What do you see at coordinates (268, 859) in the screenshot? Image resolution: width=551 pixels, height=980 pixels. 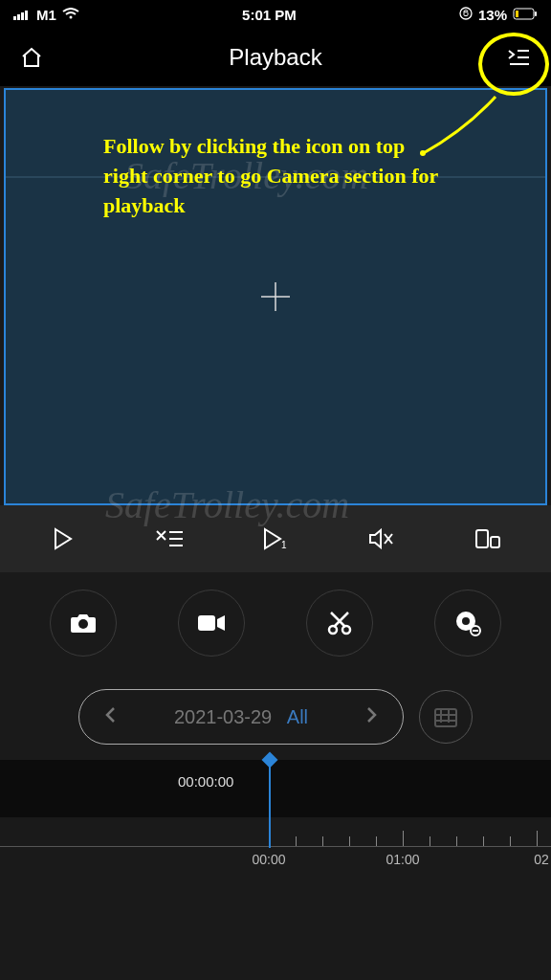 I see `ruler-label: 00:00` at bounding box center [268, 859].